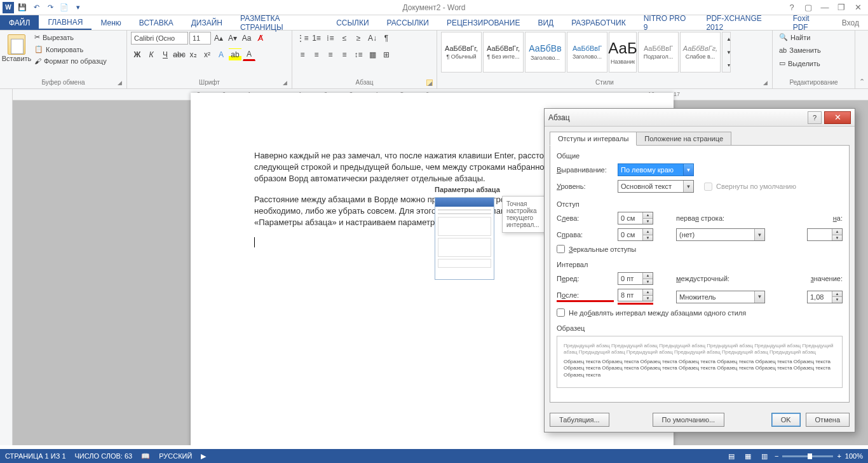 The width and height of the screenshot is (868, 463). I want to click on style-subtle: АаБбВвГг,Слабое в..., so click(700, 52).